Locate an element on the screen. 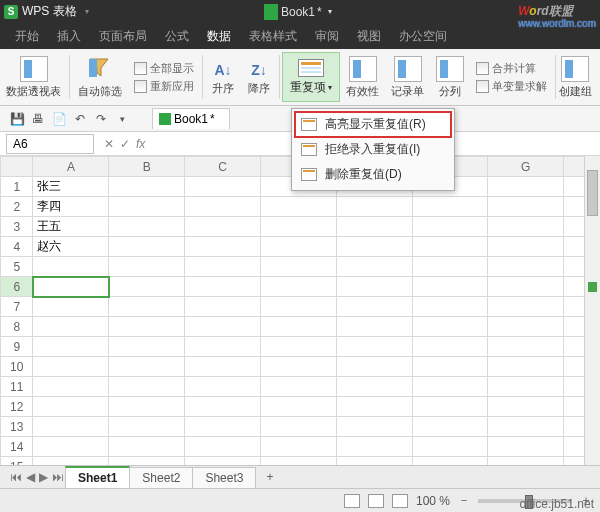 The width and height of the screenshot is (600, 512). document-tab: Book1 * ▾ is located at coordinates (298, 12).